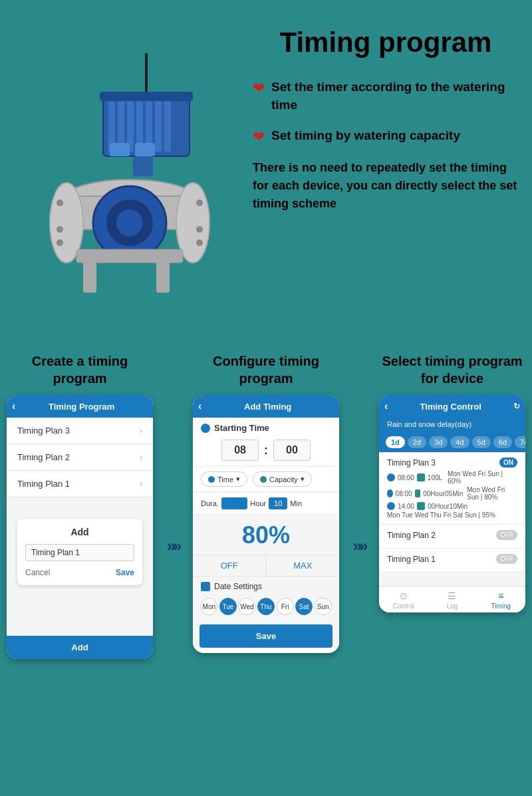  I want to click on back-icon-1: ‹, so click(13, 406).